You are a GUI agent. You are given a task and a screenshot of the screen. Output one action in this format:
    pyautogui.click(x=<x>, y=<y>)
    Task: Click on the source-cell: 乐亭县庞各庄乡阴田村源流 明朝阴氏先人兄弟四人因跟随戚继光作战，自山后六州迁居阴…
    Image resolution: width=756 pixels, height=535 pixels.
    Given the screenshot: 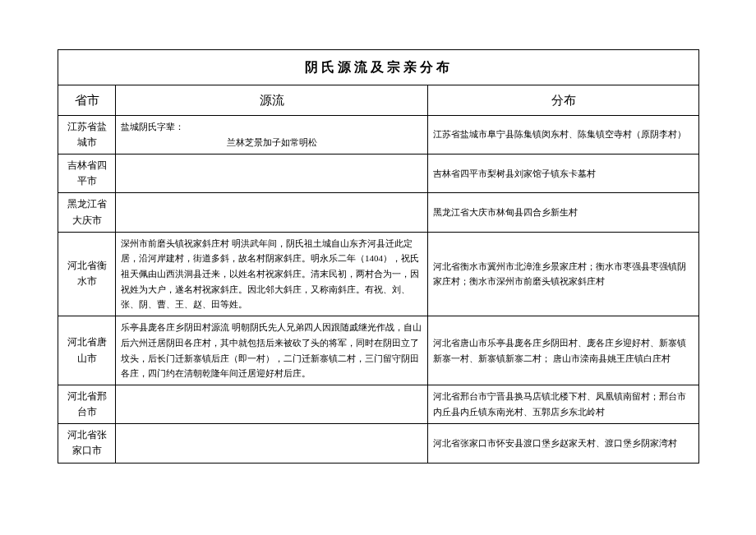 What is the action you would take?
    pyautogui.click(x=272, y=351)
    